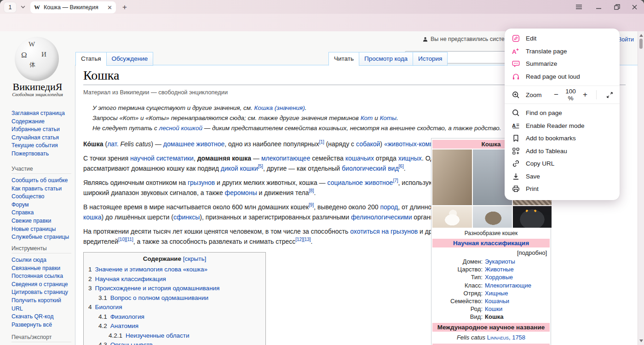 The width and height of the screenshot is (644, 345). What do you see at coordinates (562, 64) in the screenshot?
I see `menu-item-summarize: Summarize` at bounding box center [562, 64].